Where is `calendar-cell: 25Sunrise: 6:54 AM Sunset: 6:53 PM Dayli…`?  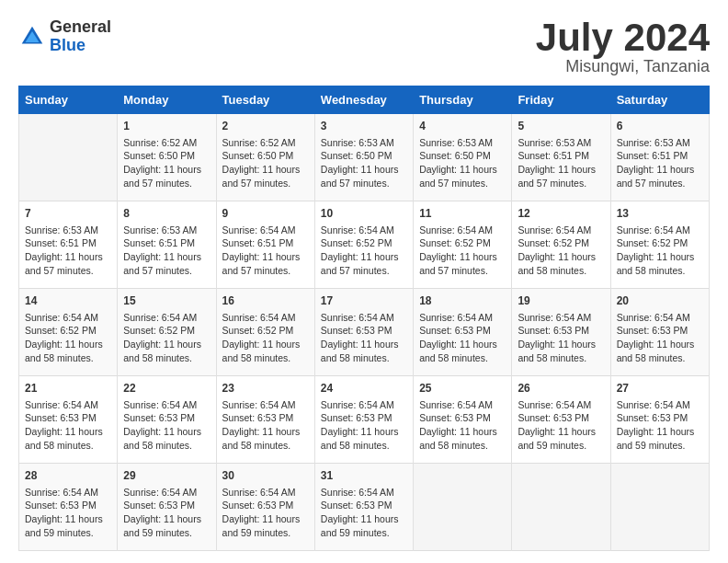 calendar-cell: 25Sunrise: 6:54 AM Sunset: 6:53 PM Dayli… is located at coordinates (463, 419).